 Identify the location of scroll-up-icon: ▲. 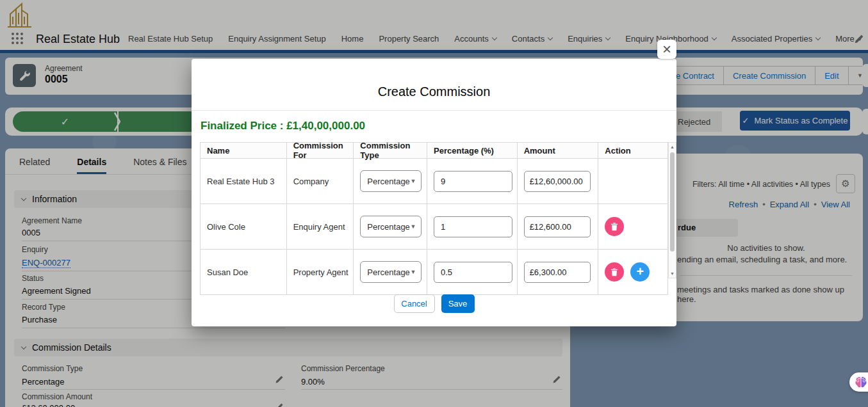
(673, 147).